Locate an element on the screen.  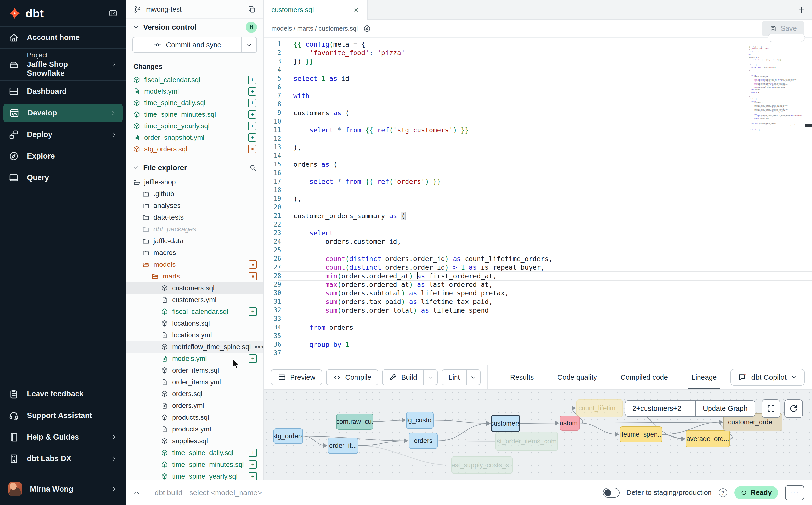
file-tree-item-fiscal-calendar-sql: fiscal_calendar.sql+ is located at coordinates (194, 312).